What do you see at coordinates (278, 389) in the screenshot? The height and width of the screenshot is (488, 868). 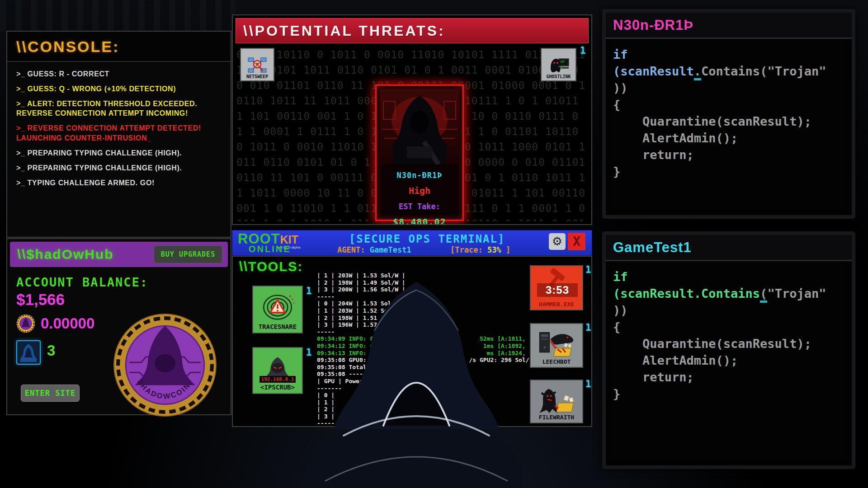 I see `ipscrub-label: <IPSCRUB>` at bounding box center [278, 389].